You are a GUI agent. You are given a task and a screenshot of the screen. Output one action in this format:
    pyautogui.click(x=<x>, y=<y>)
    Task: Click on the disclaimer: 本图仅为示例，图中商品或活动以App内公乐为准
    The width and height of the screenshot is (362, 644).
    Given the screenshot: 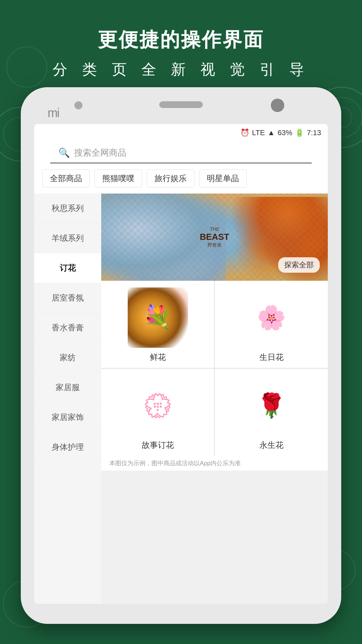 What is the action you would take?
    pyautogui.click(x=215, y=463)
    